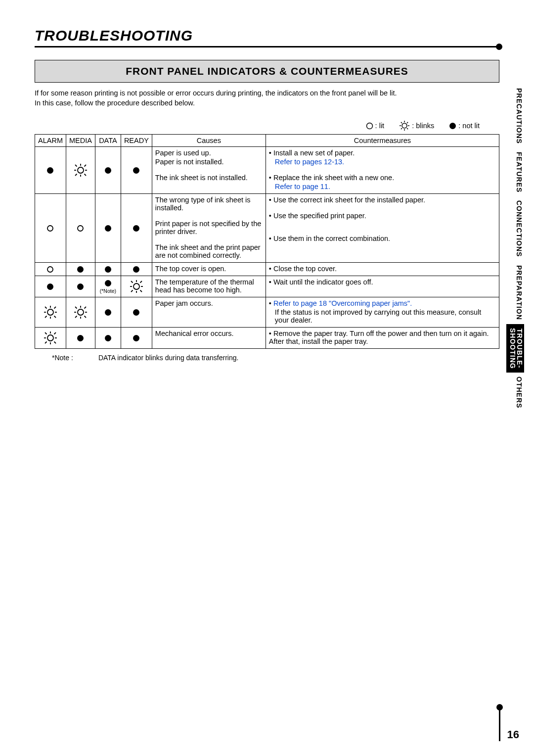  Describe the element at coordinates (108, 287) in the screenshot. I see `data-indicator: (*Note)` at that location.